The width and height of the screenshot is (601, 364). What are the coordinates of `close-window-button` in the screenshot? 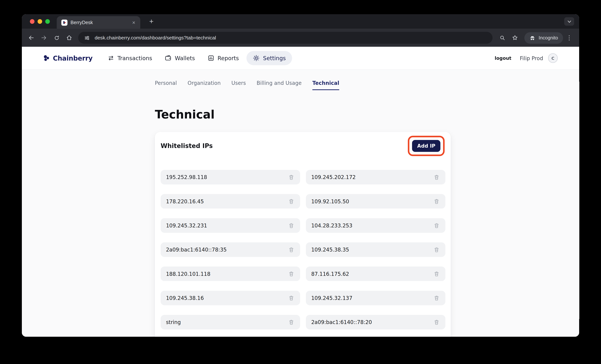 It's located at (32, 21).